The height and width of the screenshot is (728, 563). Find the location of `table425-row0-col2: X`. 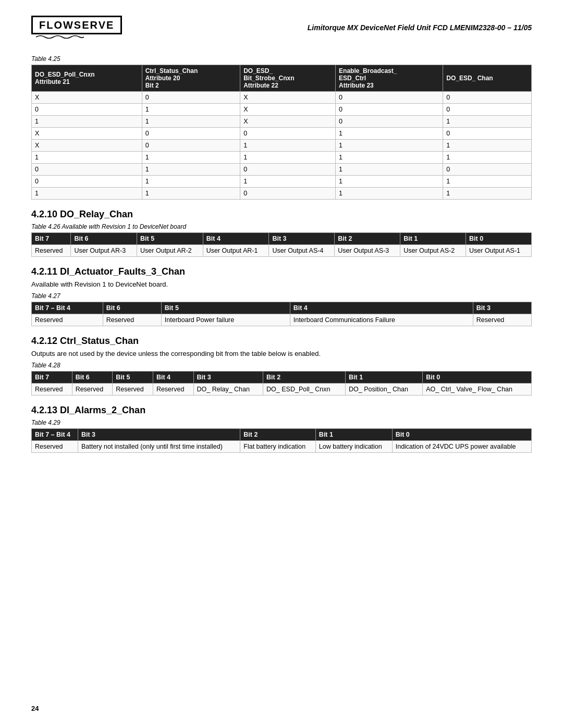

table425-row0-col2: X is located at coordinates (288, 98).